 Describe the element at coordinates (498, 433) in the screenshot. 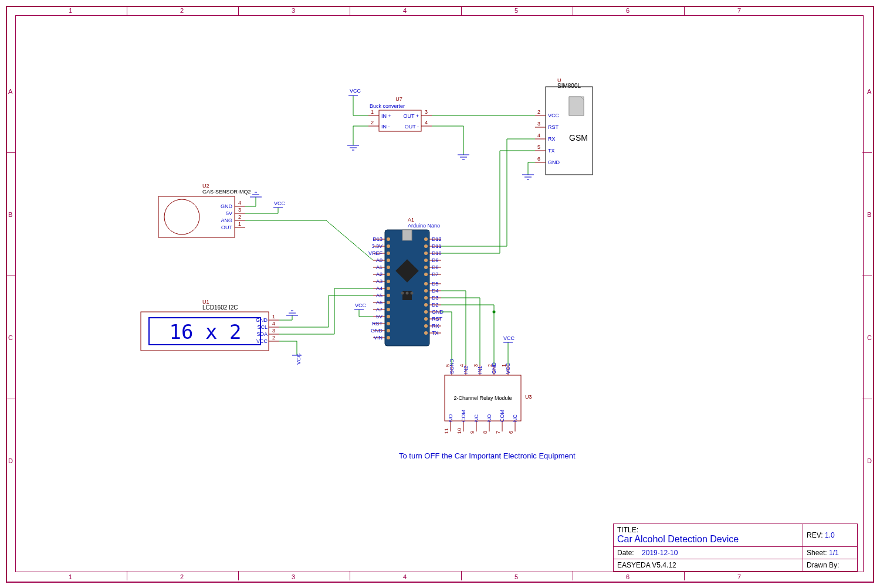

I see `svg-text: 7` at that location.